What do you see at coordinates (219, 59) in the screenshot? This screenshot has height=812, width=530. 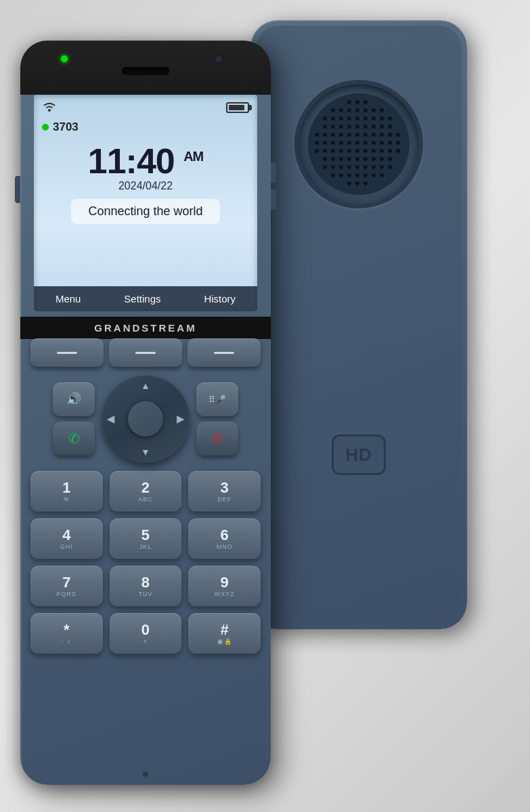 I see `camera` at bounding box center [219, 59].